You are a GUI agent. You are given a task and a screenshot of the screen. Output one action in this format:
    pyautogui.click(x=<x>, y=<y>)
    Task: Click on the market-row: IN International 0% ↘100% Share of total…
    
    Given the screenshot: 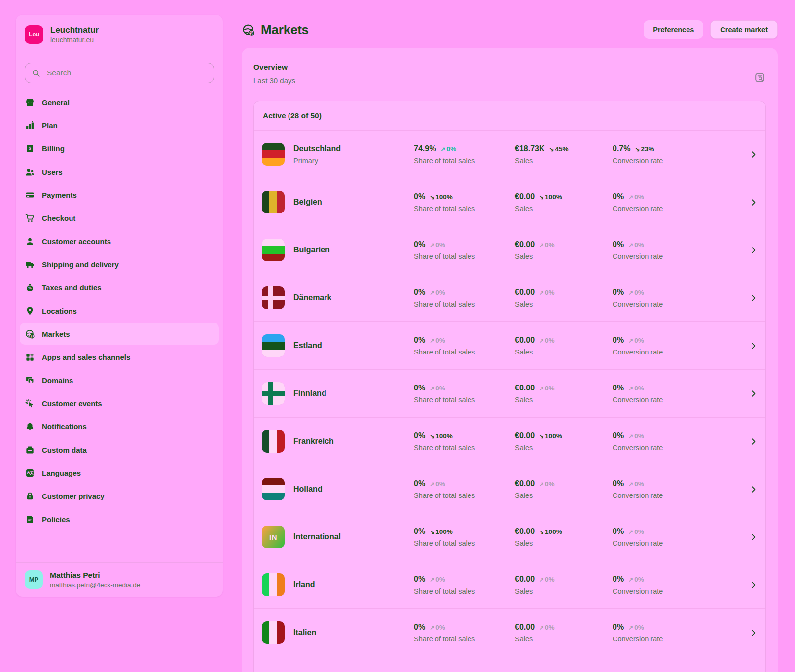 What is the action you would take?
    pyautogui.click(x=510, y=537)
    